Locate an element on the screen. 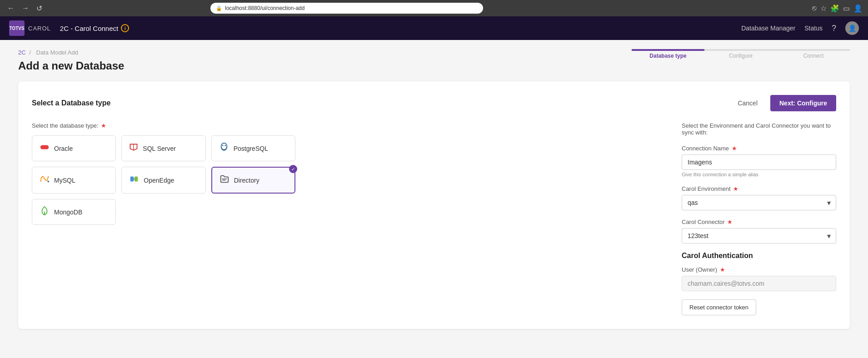  step-2-label: Configure is located at coordinates (741, 56).